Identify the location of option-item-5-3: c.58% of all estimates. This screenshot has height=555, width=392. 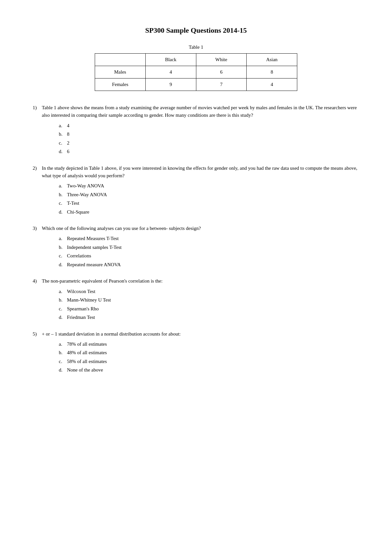
(209, 362).